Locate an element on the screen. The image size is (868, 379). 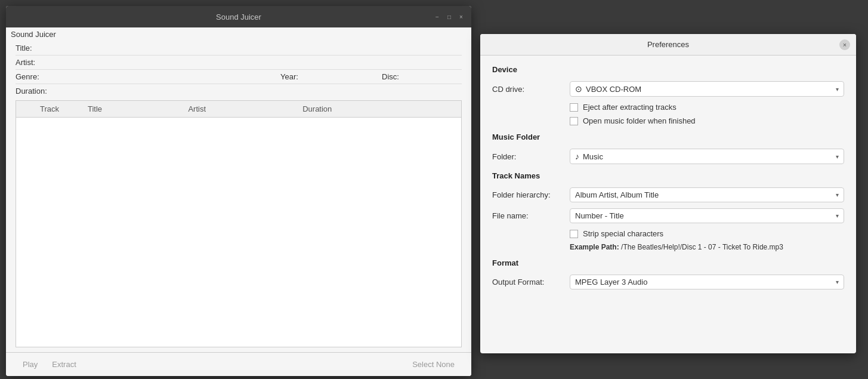
artist-input is located at coordinates (260, 62).